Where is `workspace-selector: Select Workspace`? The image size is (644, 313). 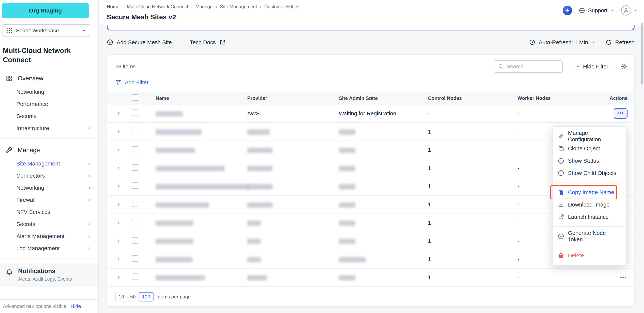 workspace-selector: Select Workspace is located at coordinates (46, 30).